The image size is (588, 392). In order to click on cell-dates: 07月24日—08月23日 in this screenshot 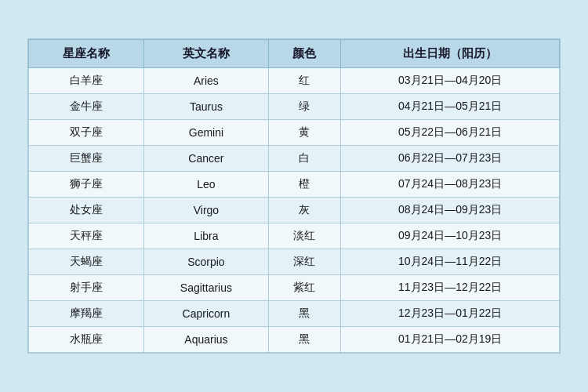, I will do `click(450, 185)`.